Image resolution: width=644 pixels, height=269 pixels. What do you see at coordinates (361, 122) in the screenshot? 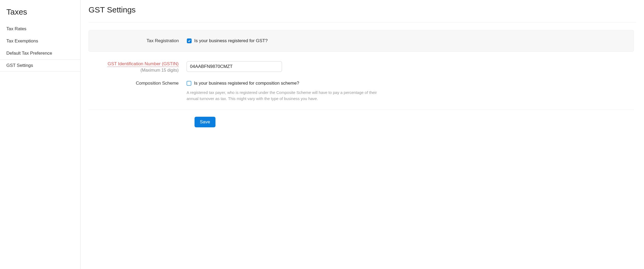
I see `button-row: Save` at bounding box center [361, 122].